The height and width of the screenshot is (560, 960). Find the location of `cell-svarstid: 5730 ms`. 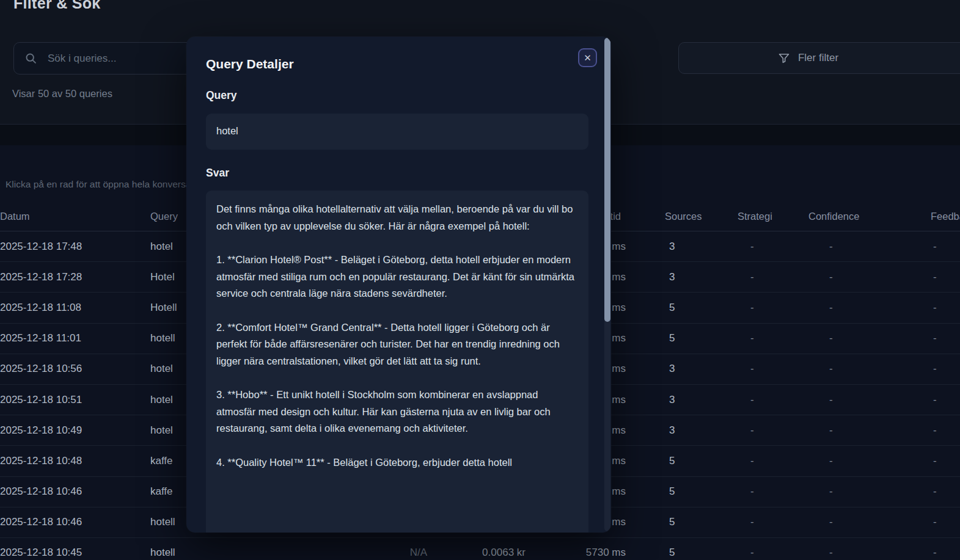

cell-svarstid: 5730 ms is located at coordinates (606, 553).